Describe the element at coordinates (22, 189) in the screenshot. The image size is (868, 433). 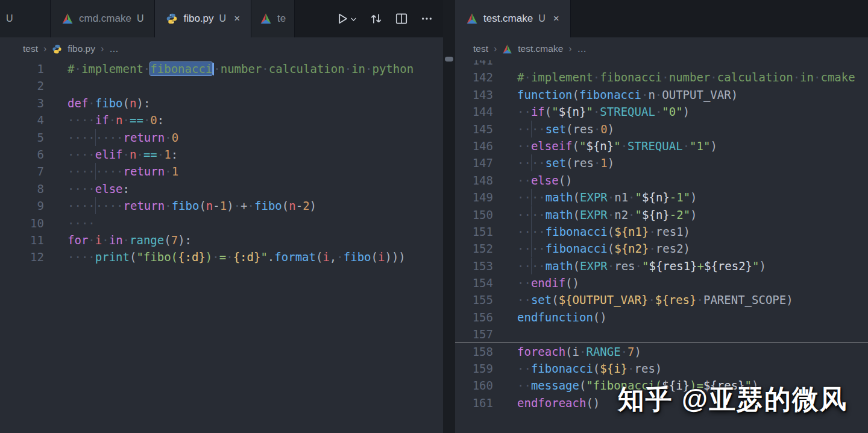
I see `line-number: 8` at that location.